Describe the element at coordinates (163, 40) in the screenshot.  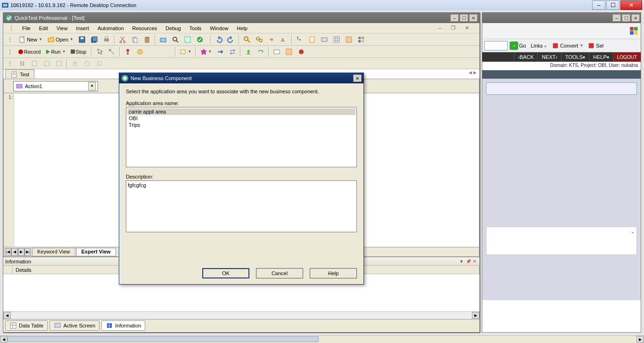
I see `object-repository-button` at that location.